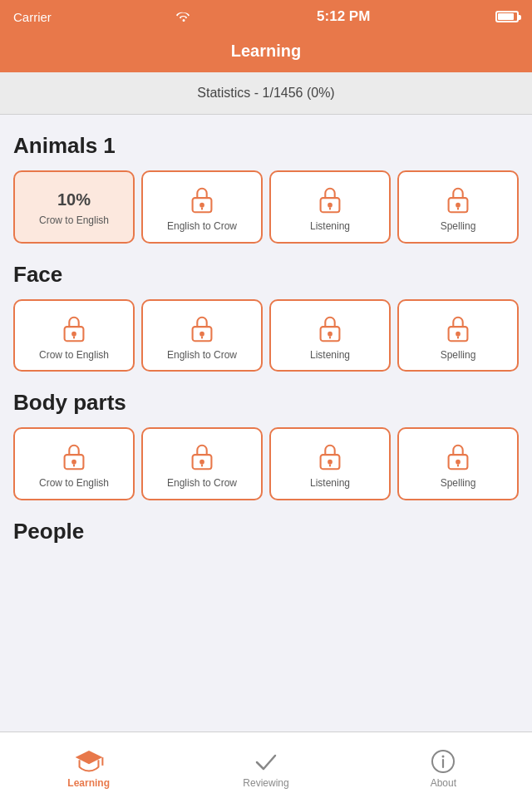  What do you see at coordinates (458, 464) in the screenshot?
I see `card-spelling-3: Spelling` at bounding box center [458, 464].